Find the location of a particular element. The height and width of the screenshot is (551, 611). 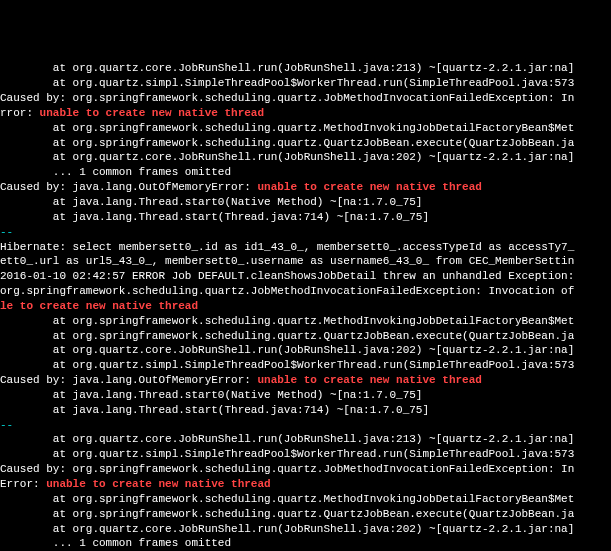

log-line: Error: unable to create new native threa… is located at coordinates (306, 484).